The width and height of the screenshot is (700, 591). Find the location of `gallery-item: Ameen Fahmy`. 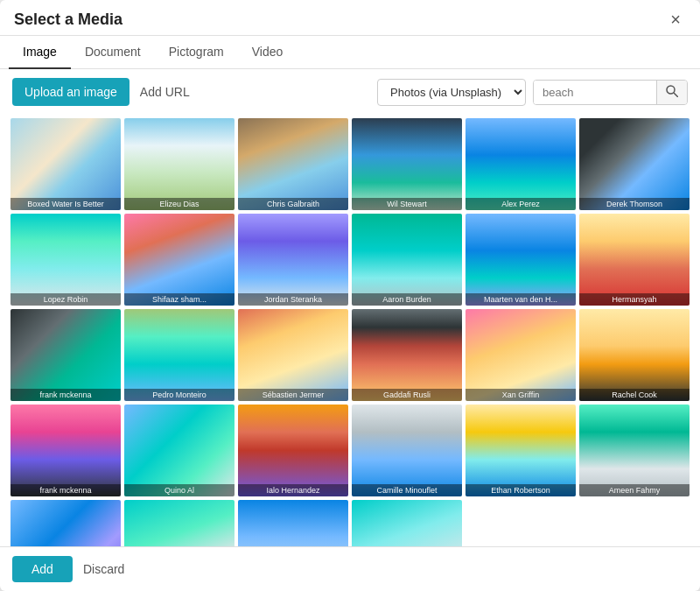

gallery-item: Ameen Fahmy is located at coordinates (634, 450).